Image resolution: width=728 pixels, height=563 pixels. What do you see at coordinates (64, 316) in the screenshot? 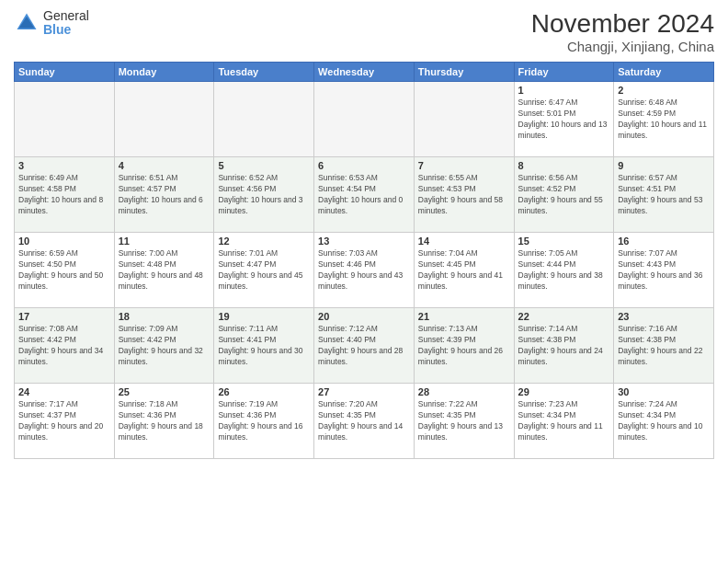
I see `day-number: 17` at bounding box center [64, 316].